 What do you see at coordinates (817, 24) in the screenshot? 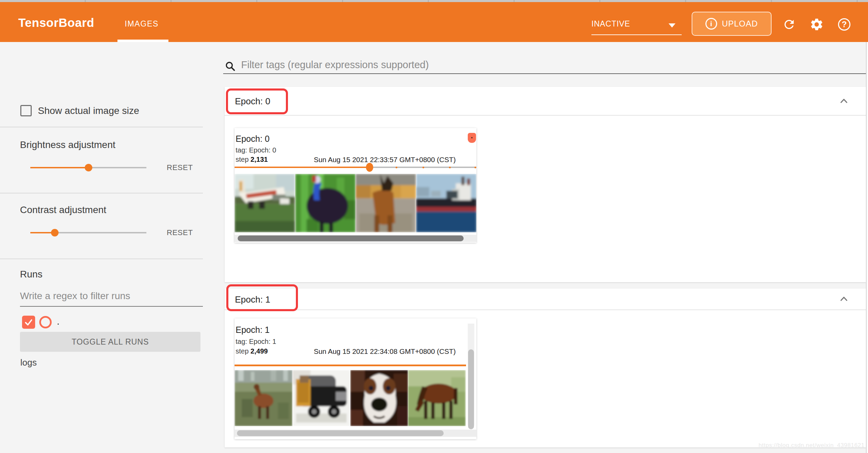
I see `settings-button` at bounding box center [817, 24].